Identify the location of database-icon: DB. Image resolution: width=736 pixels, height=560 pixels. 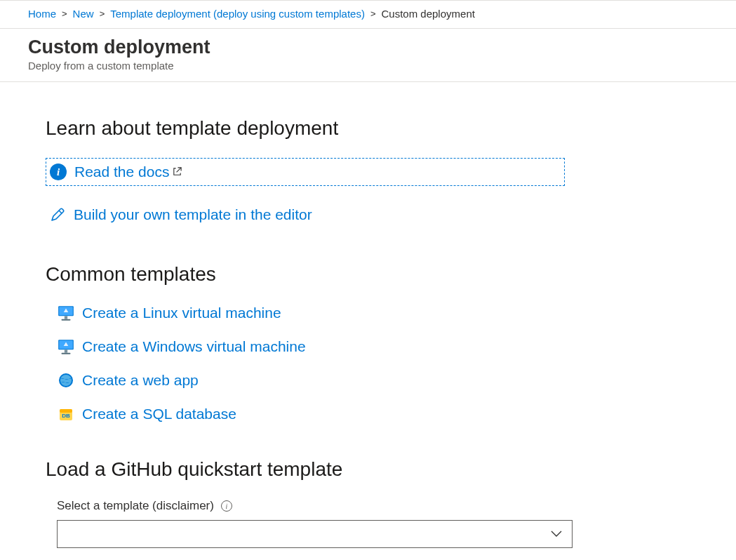
(66, 414).